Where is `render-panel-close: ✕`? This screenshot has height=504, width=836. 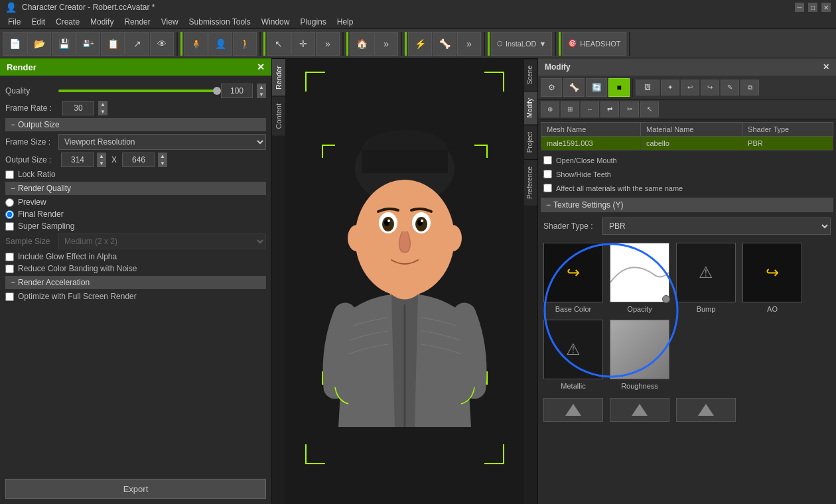 render-panel-close: ✕ is located at coordinates (261, 67).